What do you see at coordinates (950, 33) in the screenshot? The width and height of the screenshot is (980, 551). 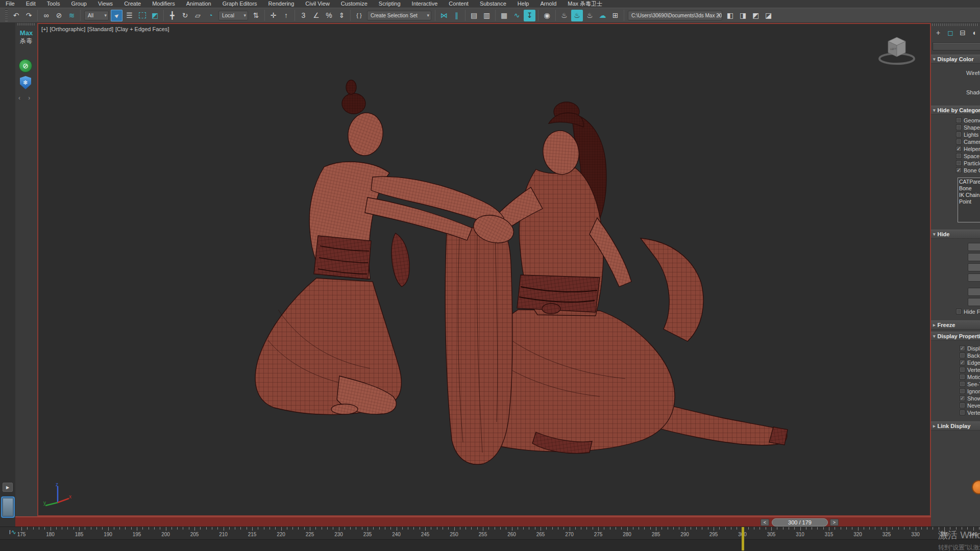 I see `modify-tab: ◻` at bounding box center [950, 33].